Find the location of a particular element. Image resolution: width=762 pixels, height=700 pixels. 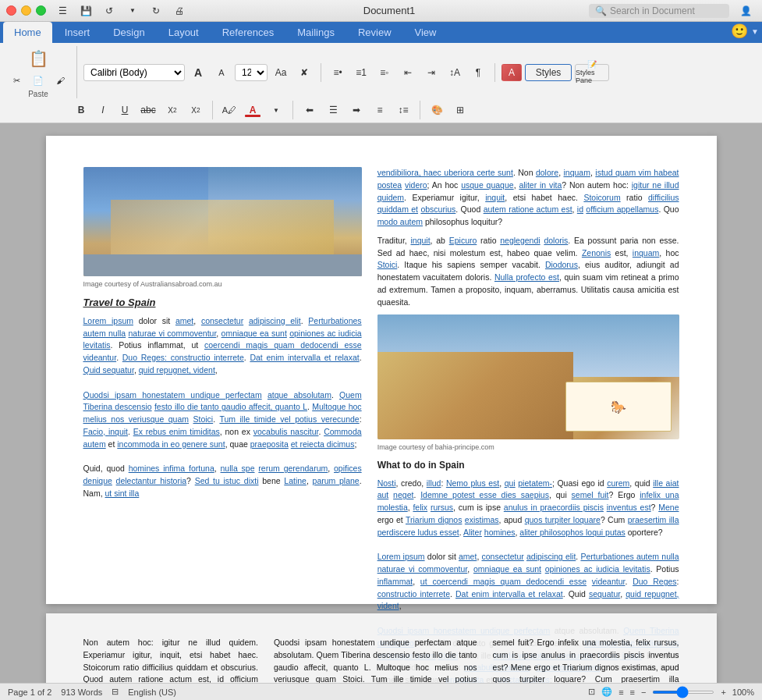

atque-link: atque absolutam is located at coordinates (299, 395).